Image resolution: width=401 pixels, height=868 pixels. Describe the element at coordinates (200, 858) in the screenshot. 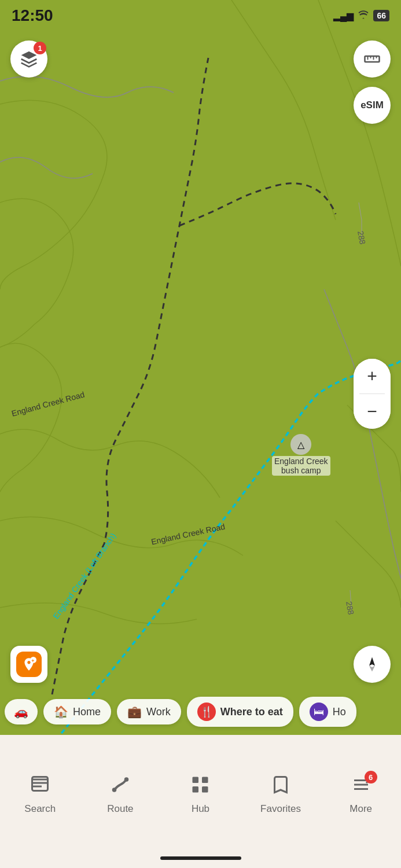

I see `home-indicator` at that location.